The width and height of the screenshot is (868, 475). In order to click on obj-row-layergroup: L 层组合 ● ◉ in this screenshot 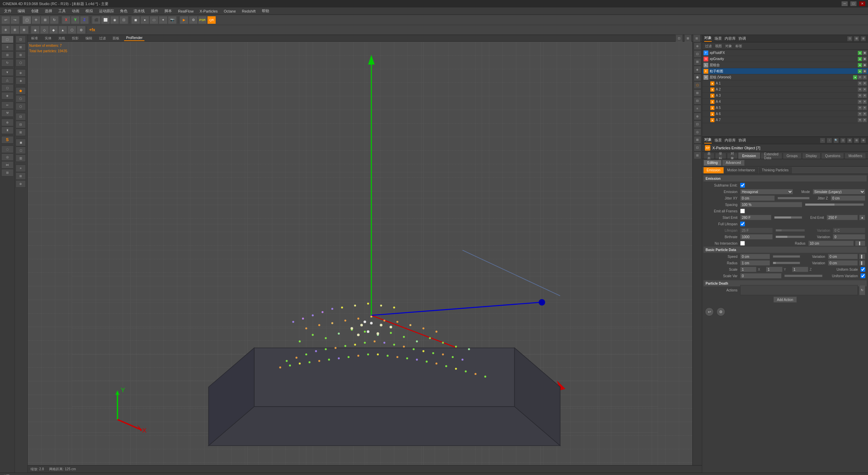, I will do `click(785, 65)`.